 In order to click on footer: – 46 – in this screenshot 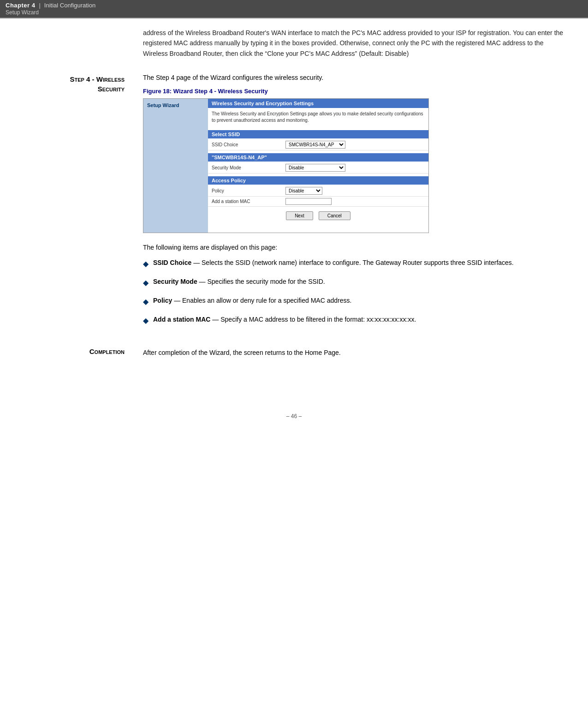, I will do `click(294, 421)`.